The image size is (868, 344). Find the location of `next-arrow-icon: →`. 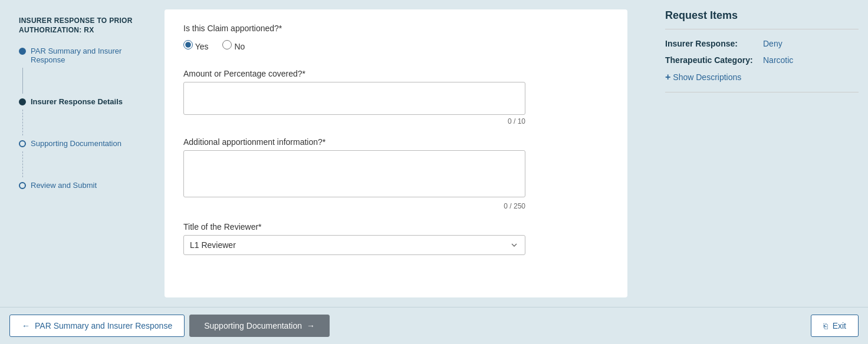

next-arrow-icon: → is located at coordinates (311, 326).